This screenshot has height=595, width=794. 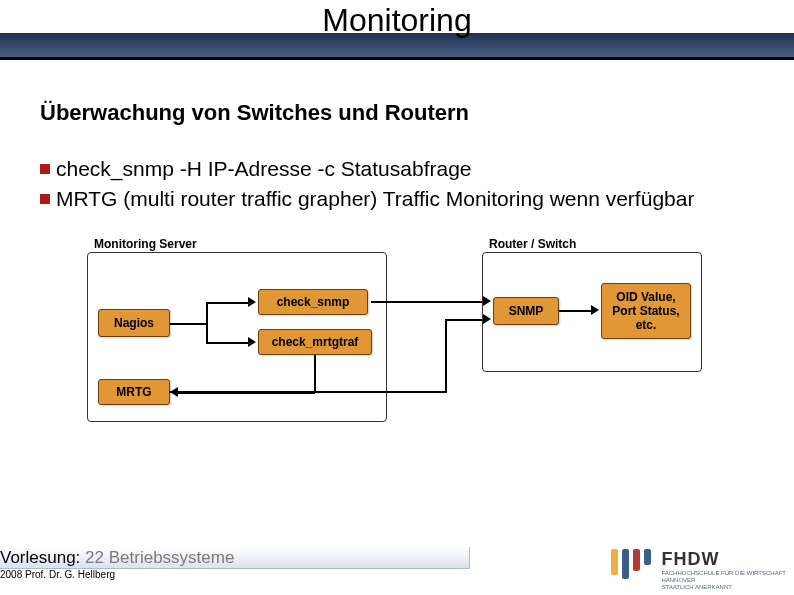 I want to click on logo-text: FHDW FACHHOCHSCHULE FÜR DIE WIRTSCHAFT H…, so click(x=724, y=570).